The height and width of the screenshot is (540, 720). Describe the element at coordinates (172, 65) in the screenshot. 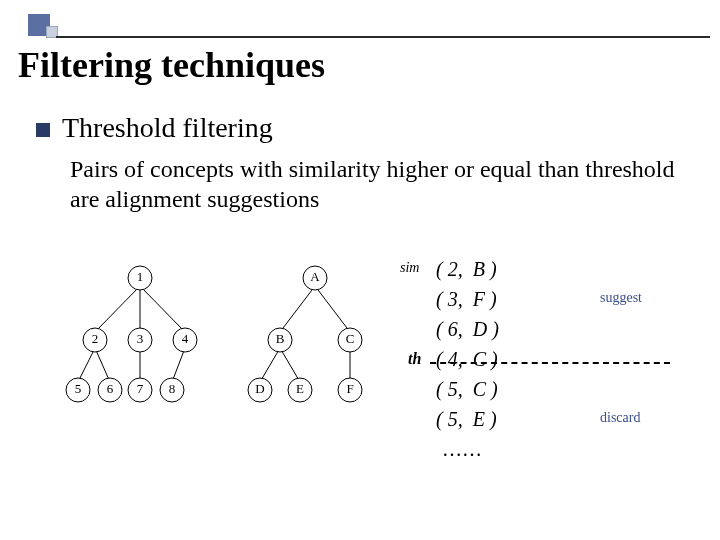

I see `slide-title: Filtering techniques` at that location.